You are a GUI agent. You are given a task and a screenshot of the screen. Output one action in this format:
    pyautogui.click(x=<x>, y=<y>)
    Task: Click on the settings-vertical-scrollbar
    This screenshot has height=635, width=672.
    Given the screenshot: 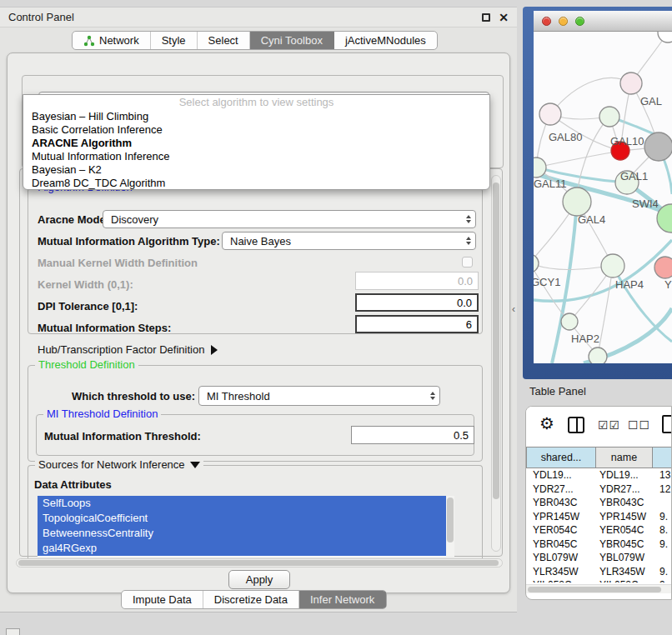 What is the action you would take?
    pyautogui.click(x=496, y=363)
    